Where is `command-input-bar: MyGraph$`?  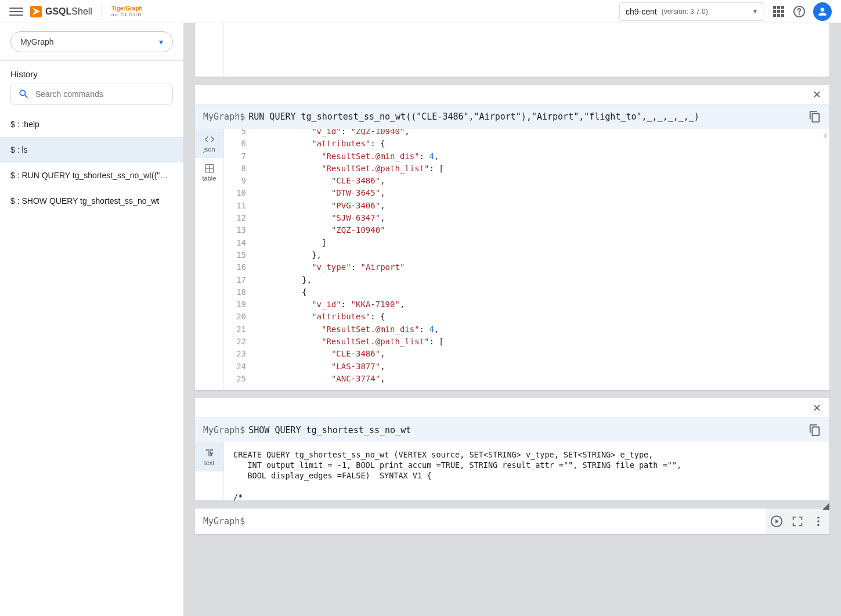 command-input-bar: MyGraph$ is located at coordinates (512, 521).